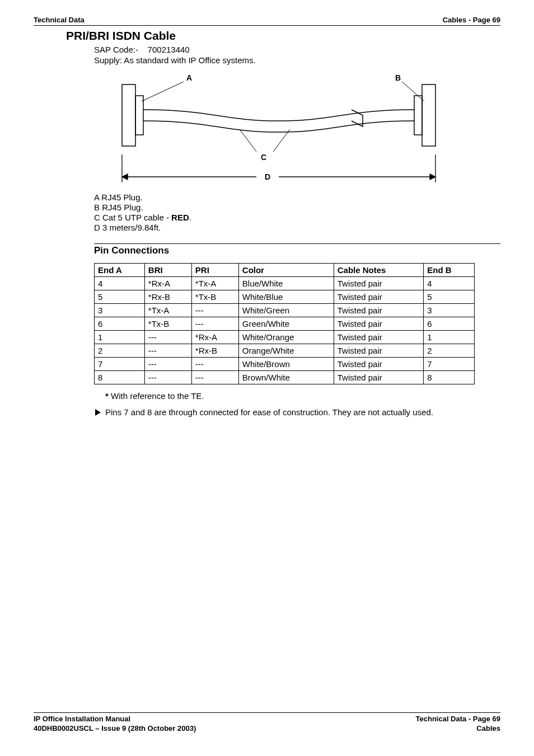  Describe the element at coordinates (283, 36) in the screenshot. I see `page-title: PRI/BRI ISDN Cable` at that location.